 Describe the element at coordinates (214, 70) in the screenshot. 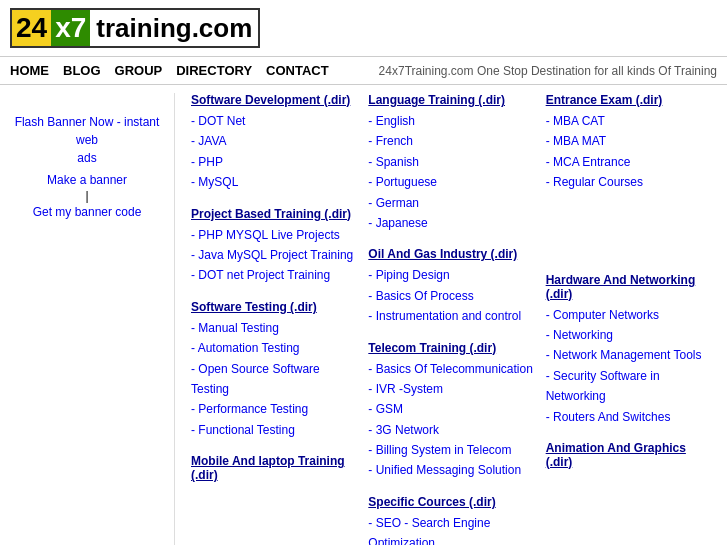

I see `nav-directory: DIRECTORY` at that location.